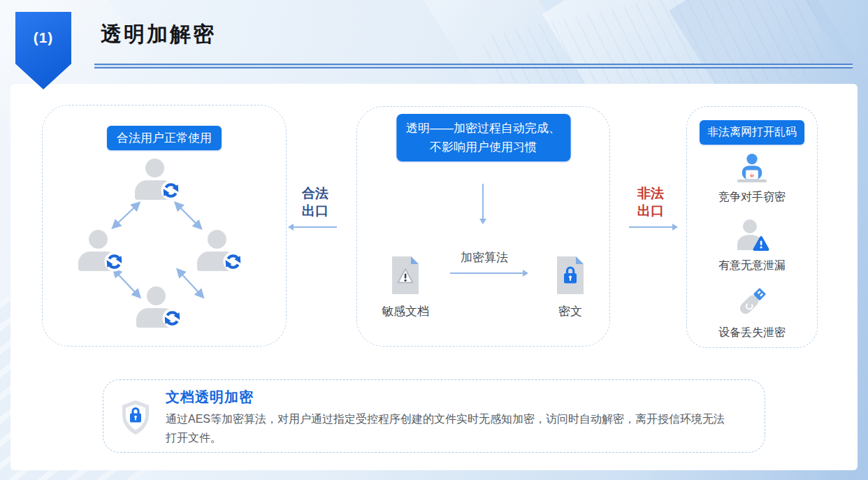 Image resolution: width=868 pixels, height=480 pixels. I want to click on threat-caption: 有意无意泄漏, so click(752, 266).